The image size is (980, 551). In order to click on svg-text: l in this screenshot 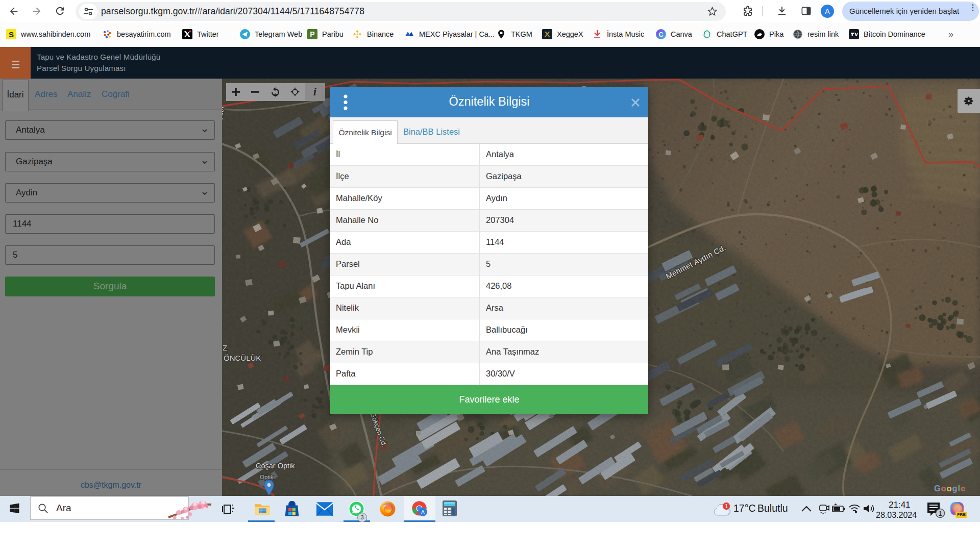, I will do `click(960, 488)`.